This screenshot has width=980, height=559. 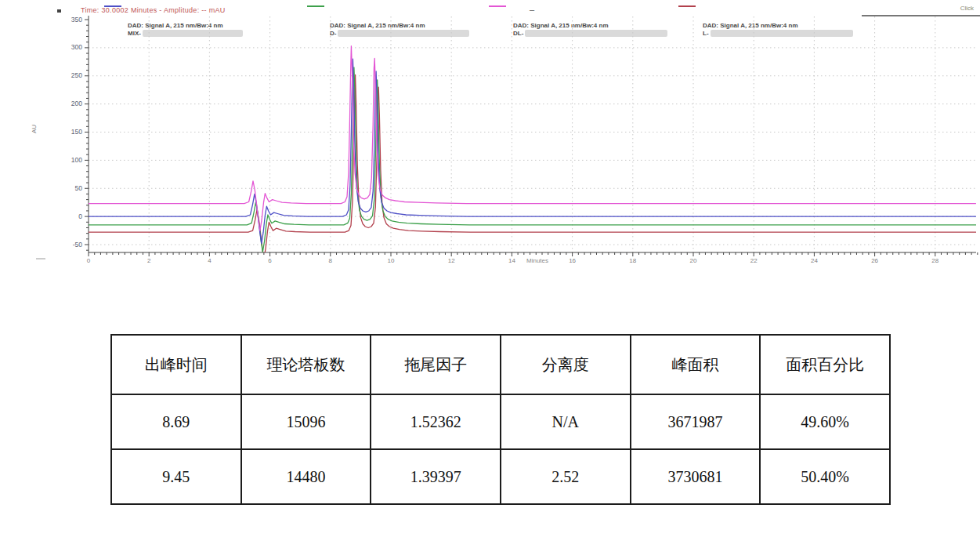 What do you see at coordinates (935, 260) in the screenshot?
I see `svg-text: 28` at bounding box center [935, 260].